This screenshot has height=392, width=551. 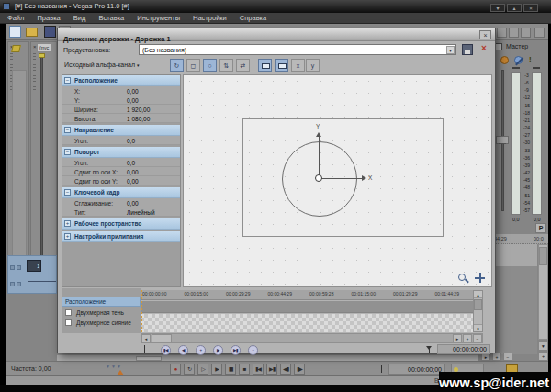 I want to click on effect-checkbox-row: Двухмерное сияние, so click(x=101, y=323).